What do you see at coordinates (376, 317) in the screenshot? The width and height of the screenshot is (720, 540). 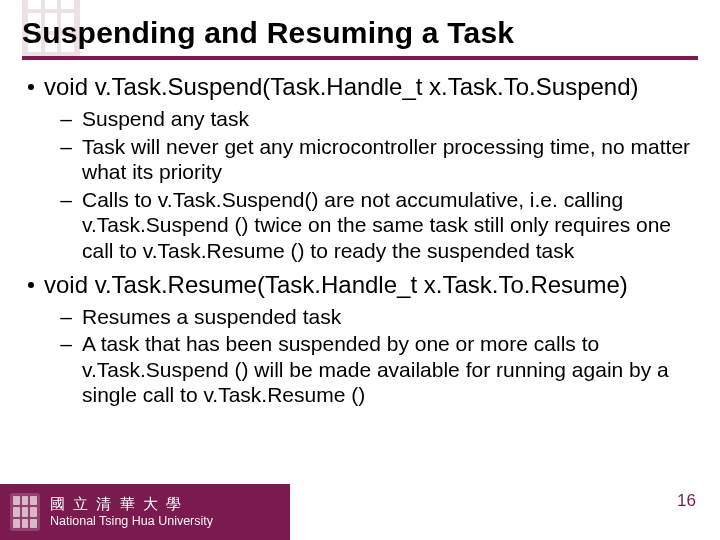 I see `sub-item: –Resumes a suspended task` at bounding box center [376, 317].